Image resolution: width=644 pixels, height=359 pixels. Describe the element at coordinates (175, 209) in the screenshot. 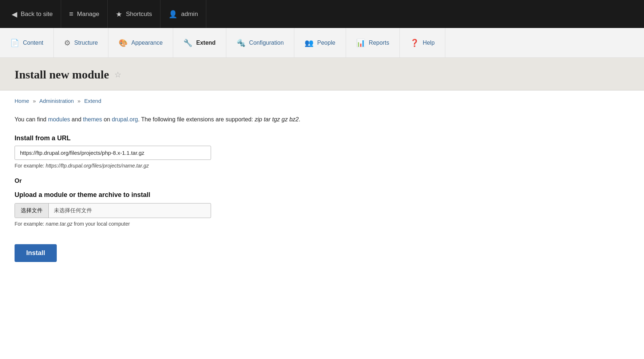

I see `upload-section: Upload a module or theme archive to inst…` at that location.